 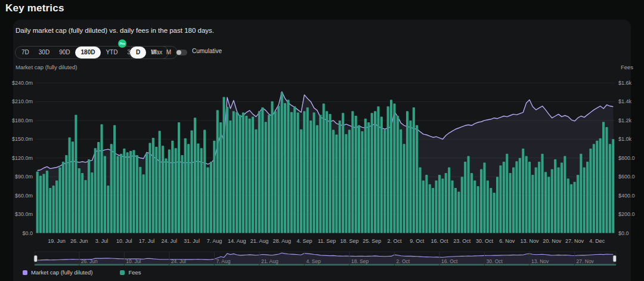 What do you see at coordinates (57, 272) in the screenshot?
I see `legend-market-cap: Market cap (fully diluted)` at bounding box center [57, 272].